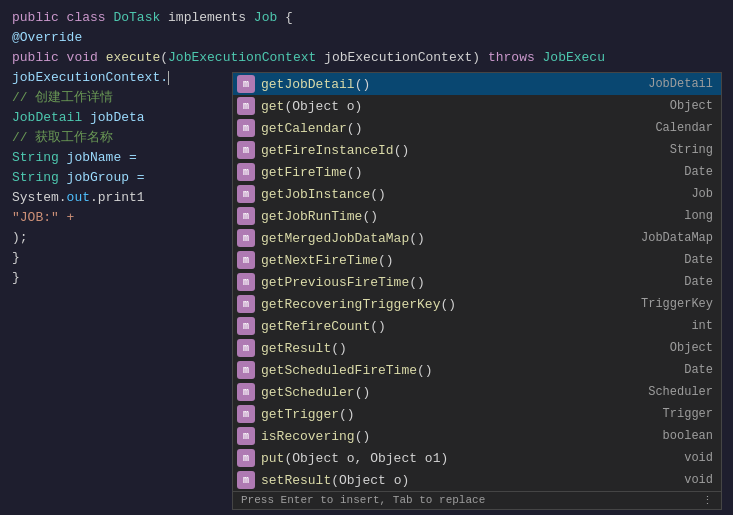 The height and width of the screenshot is (515, 733). I want to click on autocomplete-item: mget(Object o)Object, so click(477, 106).